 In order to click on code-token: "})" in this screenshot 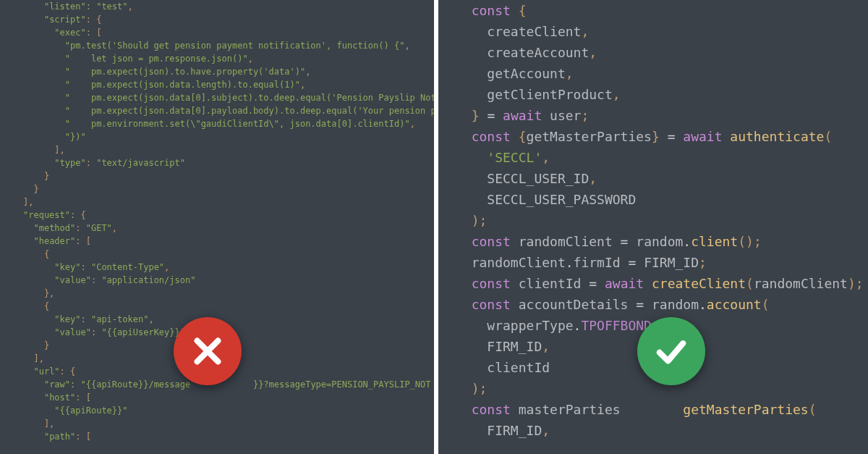, I will do `click(75, 137)`.